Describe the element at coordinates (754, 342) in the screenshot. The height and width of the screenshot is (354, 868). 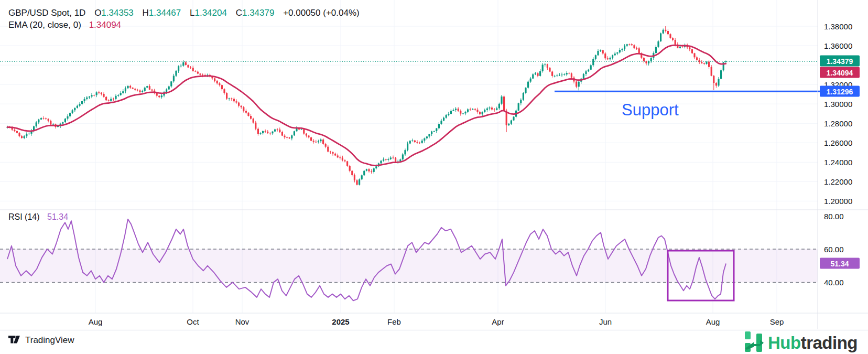
I see `hubtrading-icon` at that location.